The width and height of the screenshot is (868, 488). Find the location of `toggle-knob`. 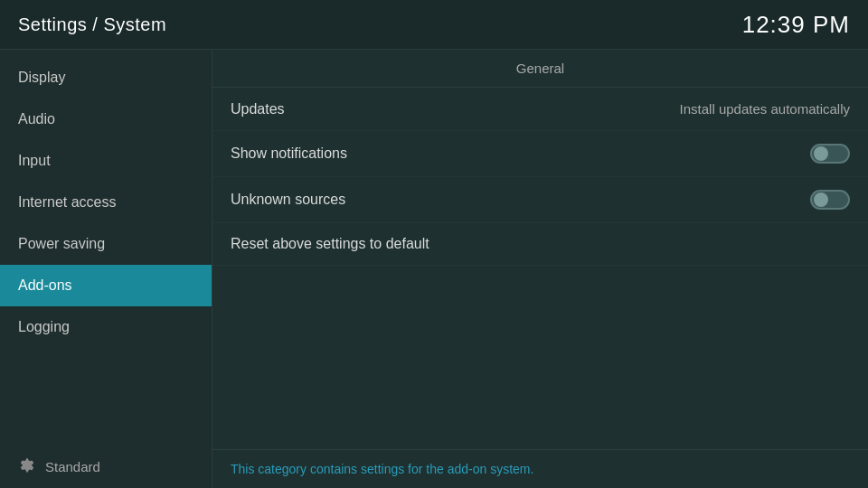

toggle-knob is located at coordinates (821, 154).